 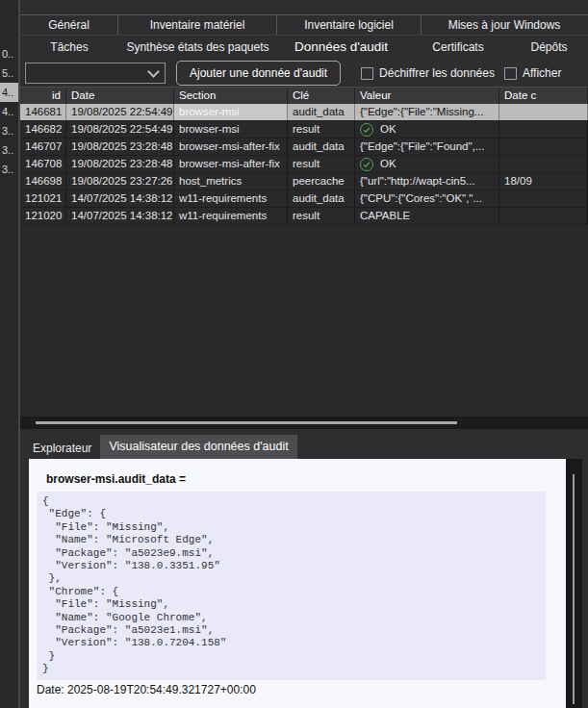 I want to click on table-row: 14670719/08/2025 23:28:48browser-msi-aft…, so click(x=304, y=147).